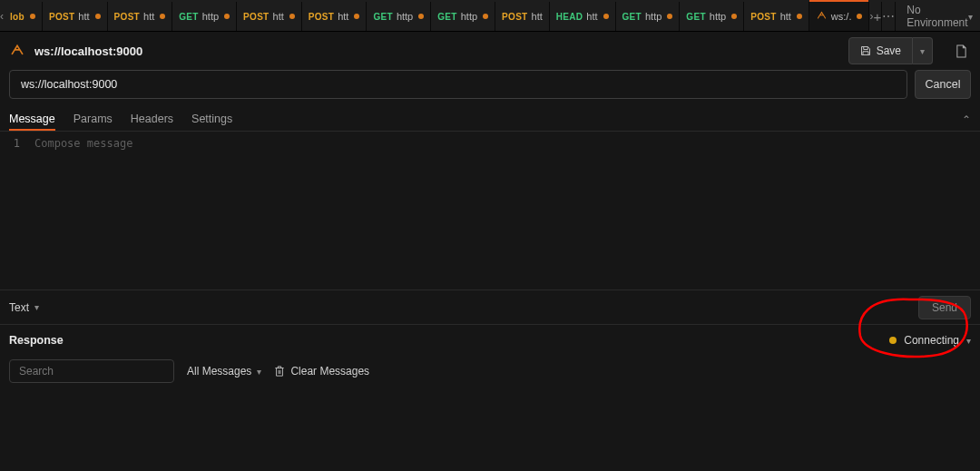 The width and height of the screenshot is (980, 471). I want to click on message-filter-selector: All Messages ▾, so click(224, 371).